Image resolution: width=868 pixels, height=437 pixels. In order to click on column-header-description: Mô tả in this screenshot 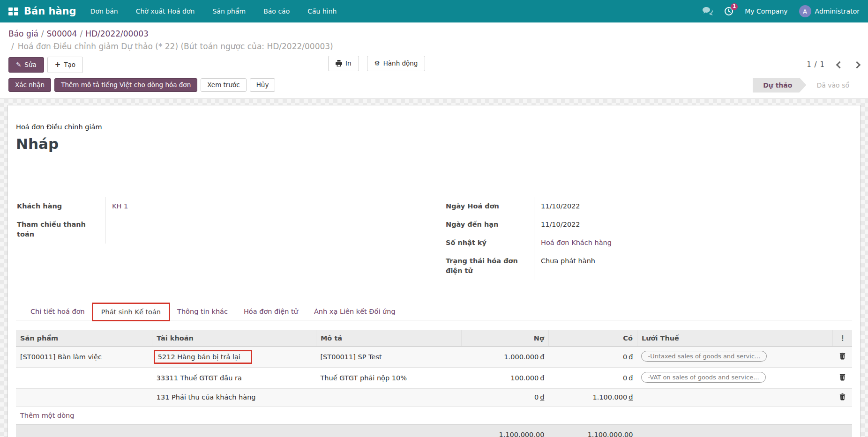, I will do `click(389, 338)`.